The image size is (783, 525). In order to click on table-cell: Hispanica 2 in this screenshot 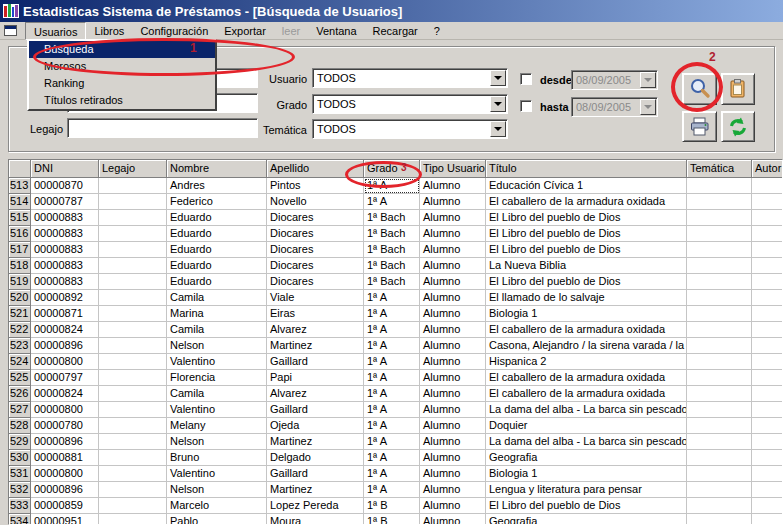, I will do `click(586, 362)`.